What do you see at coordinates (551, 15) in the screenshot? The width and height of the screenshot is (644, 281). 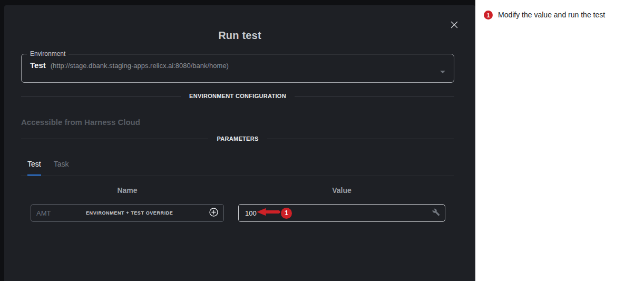 I see `step-text: Modify the value and run the test` at bounding box center [551, 15].